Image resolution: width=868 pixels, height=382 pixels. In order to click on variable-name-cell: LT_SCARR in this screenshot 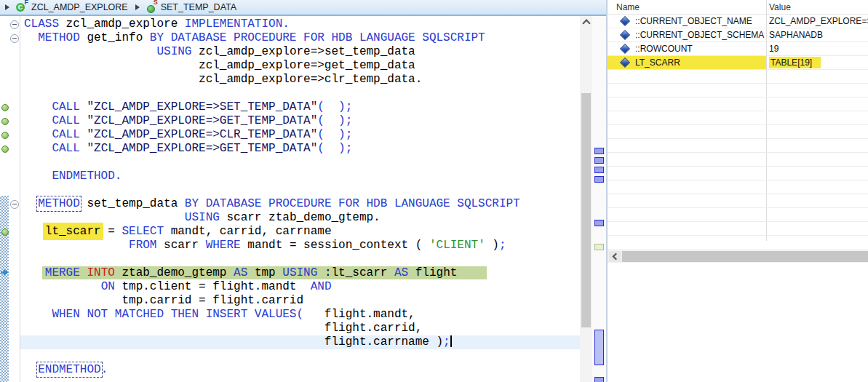, I will do `click(687, 63)`.